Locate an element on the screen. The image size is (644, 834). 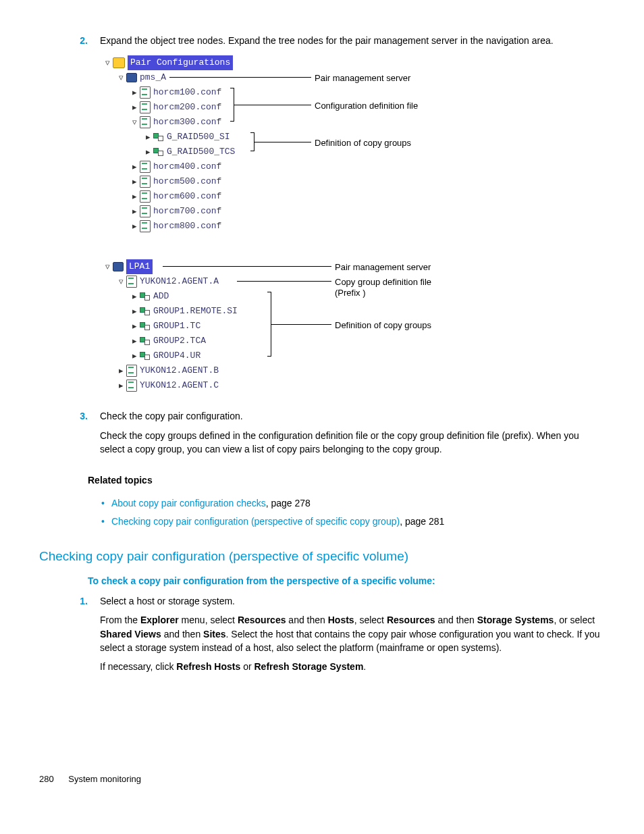
step-text: If necessary, click Refresh Hosts or Ref… is located at coordinates (352, 667).